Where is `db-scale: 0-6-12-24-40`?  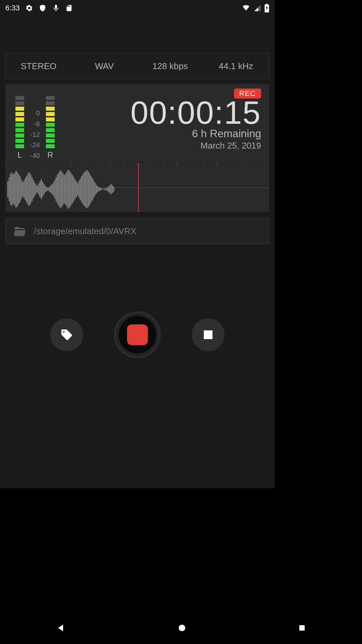 db-scale: 0-6-12-24-40 is located at coordinates (35, 135).